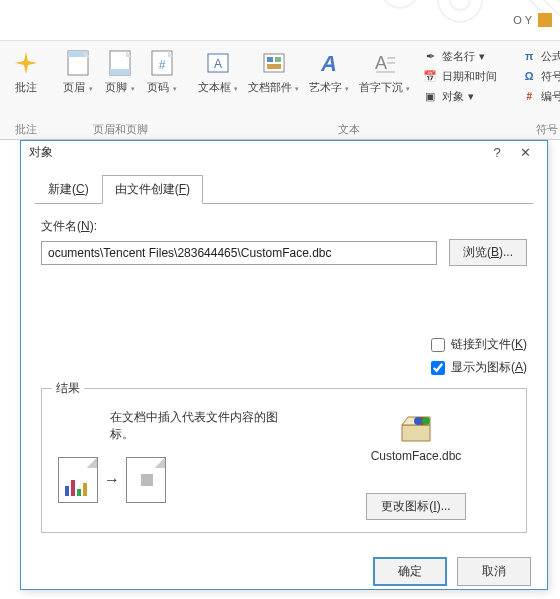 The height and width of the screenshot is (599, 560). What do you see at coordinates (460, 96) in the screenshot?
I see `object-button: ▣对象 ▾` at bounding box center [460, 96].